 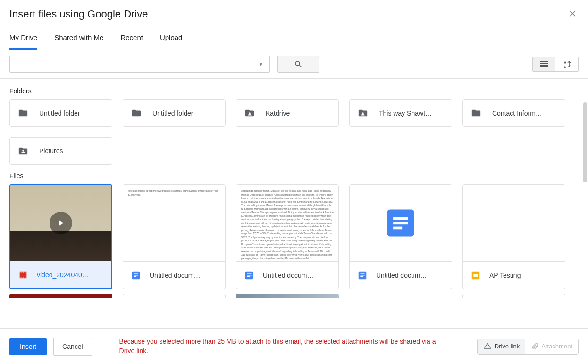 What do you see at coordinates (544, 64) in the screenshot?
I see `list-view-icon` at bounding box center [544, 64].